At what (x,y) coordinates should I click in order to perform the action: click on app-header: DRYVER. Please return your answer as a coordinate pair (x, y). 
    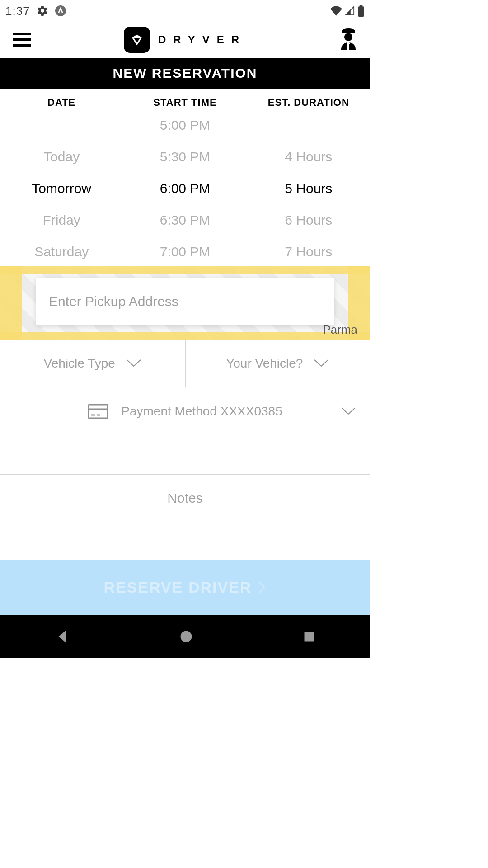
    Looking at the image, I should click on (185, 40).